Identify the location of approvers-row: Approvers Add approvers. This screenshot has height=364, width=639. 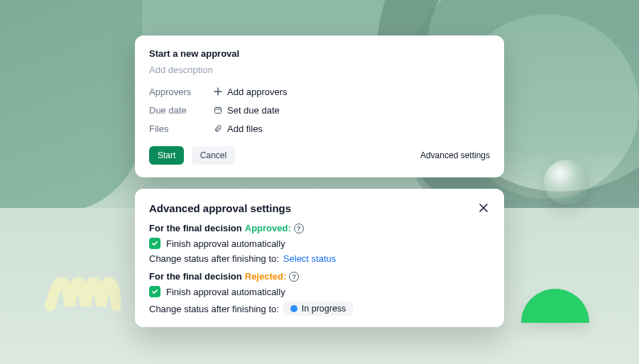
(320, 92).